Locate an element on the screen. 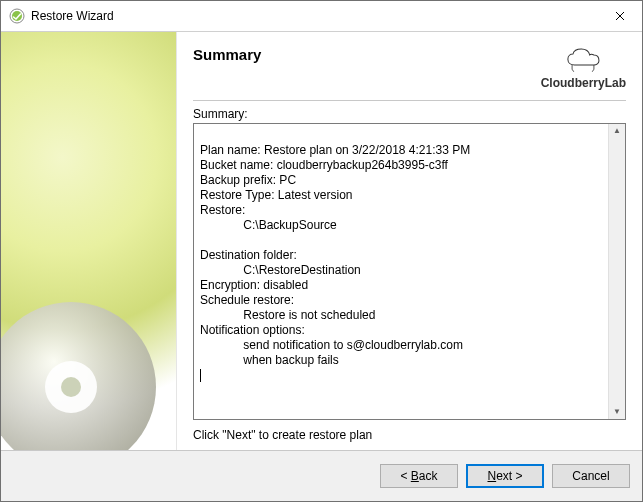 The height and width of the screenshot is (502, 643). brand-logo: CloudberryLab is located at coordinates (584, 68).